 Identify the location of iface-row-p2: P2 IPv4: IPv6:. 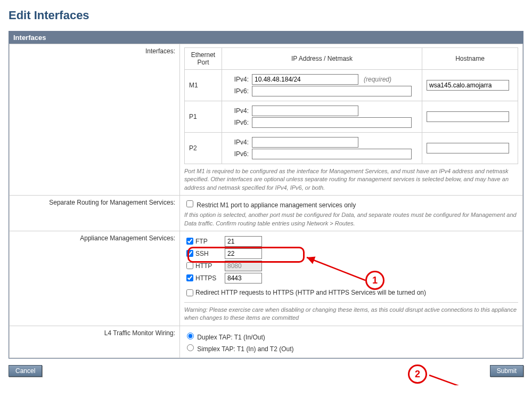
(351, 148).